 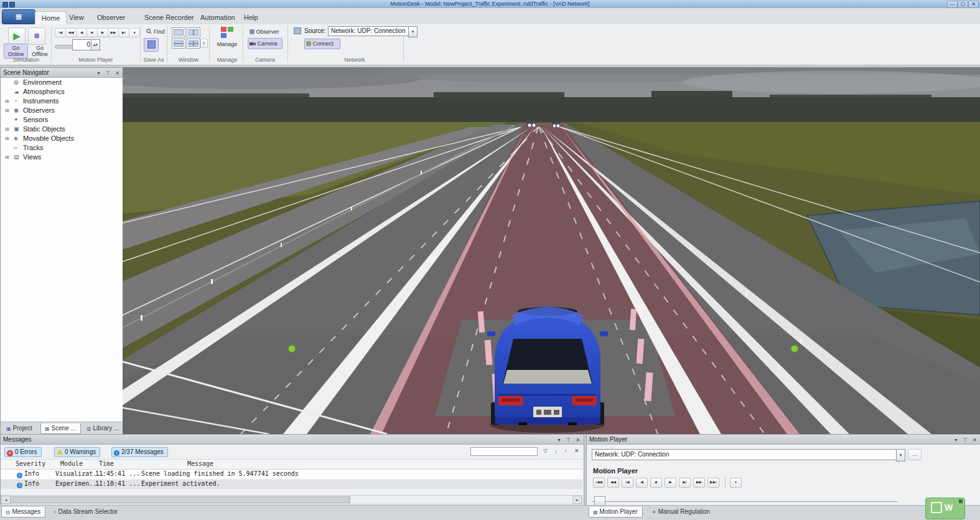 I want to click on snapshot-button, so click(x=151, y=45).